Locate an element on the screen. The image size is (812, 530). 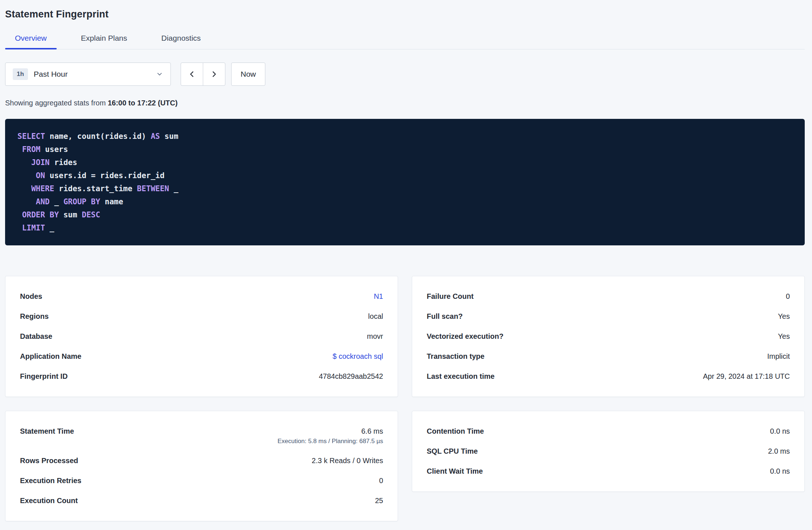
statement-time-card: Statement Time 6.6 ms Execution: 5.8 ms … is located at coordinates (201, 466).